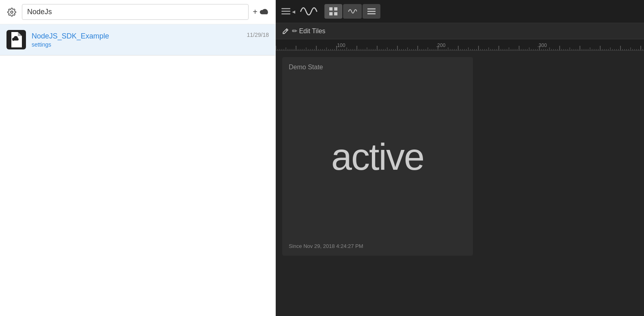  What do you see at coordinates (294, 11) in the screenshot?
I see `chevron-left-icon: ◂` at bounding box center [294, 11].